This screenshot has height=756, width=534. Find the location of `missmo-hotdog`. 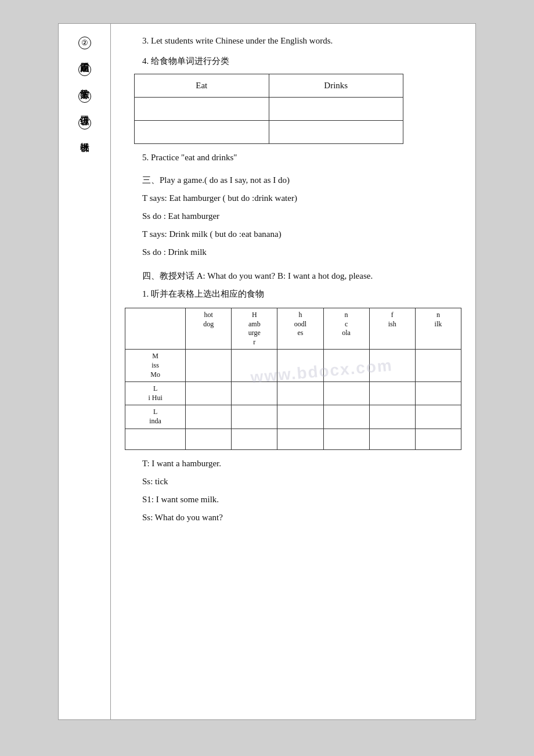

missmo-hotdog is located at coordinates (209, 366).